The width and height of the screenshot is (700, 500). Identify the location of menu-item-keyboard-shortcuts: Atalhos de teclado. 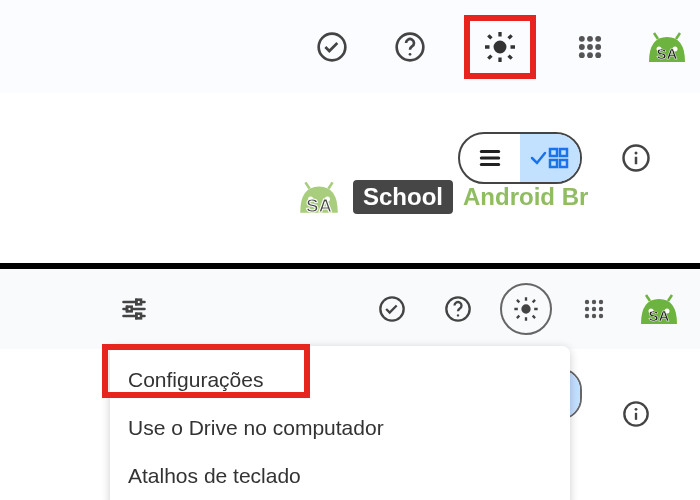
(340, 476).